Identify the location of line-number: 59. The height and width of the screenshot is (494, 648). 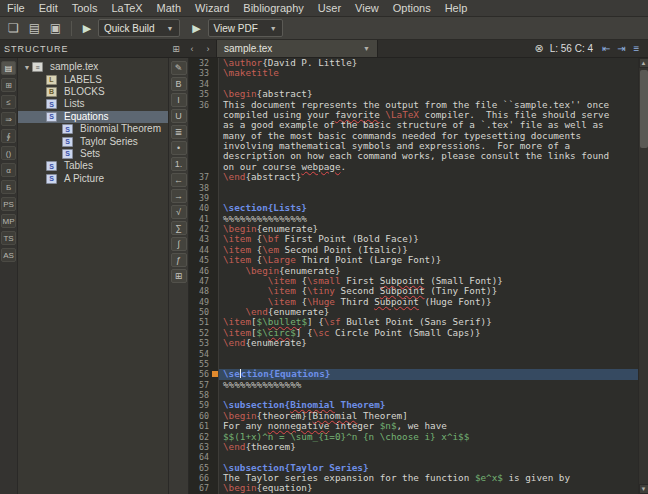
(200, 405).